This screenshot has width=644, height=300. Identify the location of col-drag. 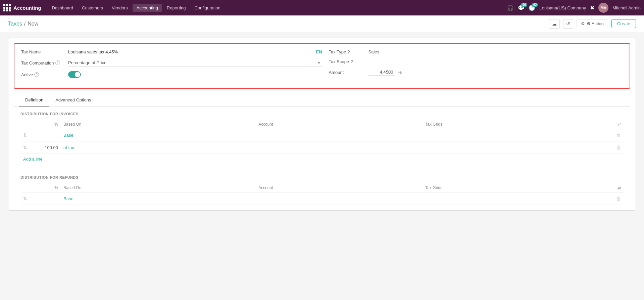
(27, 124).